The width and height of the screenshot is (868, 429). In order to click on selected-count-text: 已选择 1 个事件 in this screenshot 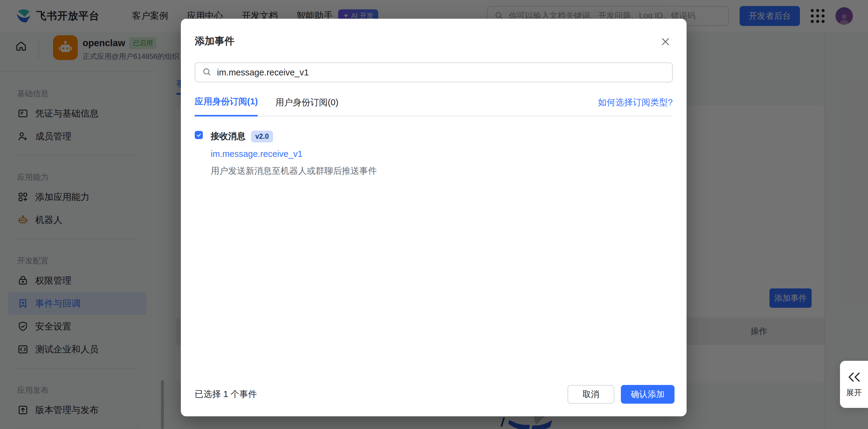, I will do `click(226, 394)`.